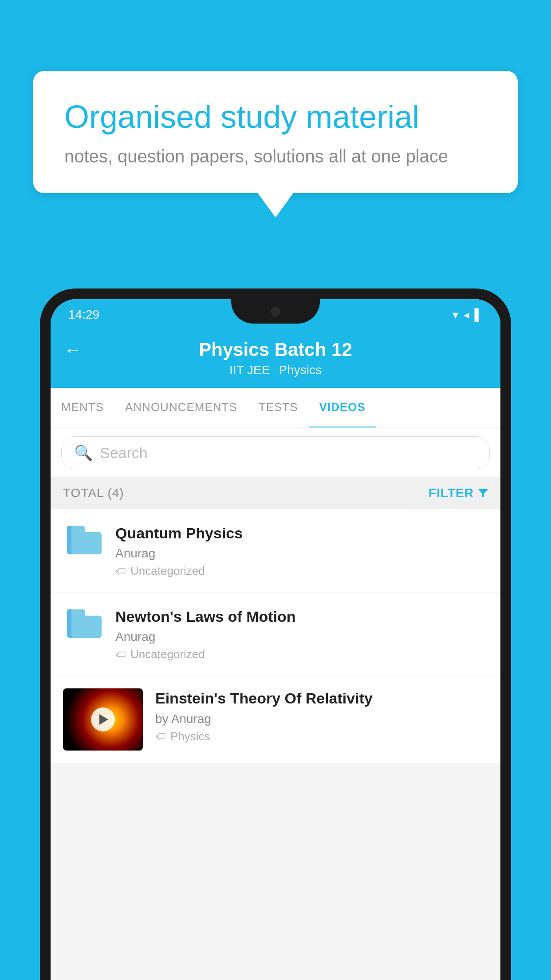  Describe the element at coordinates (300, 370) in the screenshot. I see `header-tag-physics: Physics` at that location.